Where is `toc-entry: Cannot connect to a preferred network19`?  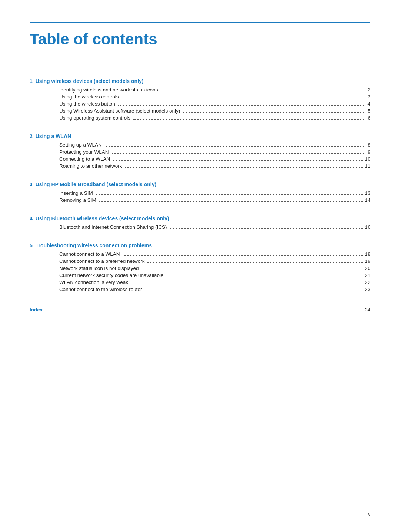 toc-entry: Cannot connect to a preferred network19 is located at coordinates (200, 261).